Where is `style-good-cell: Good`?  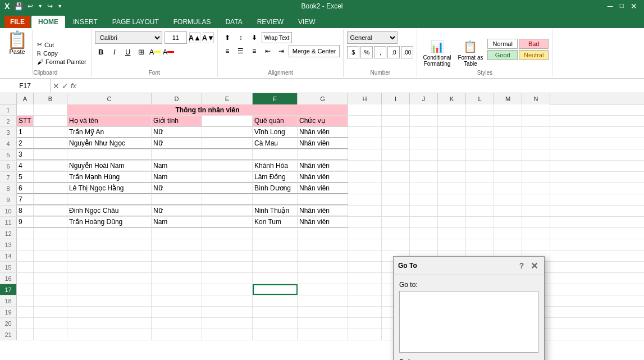
style-good-cell: Good is located at coordinates (502, 55).